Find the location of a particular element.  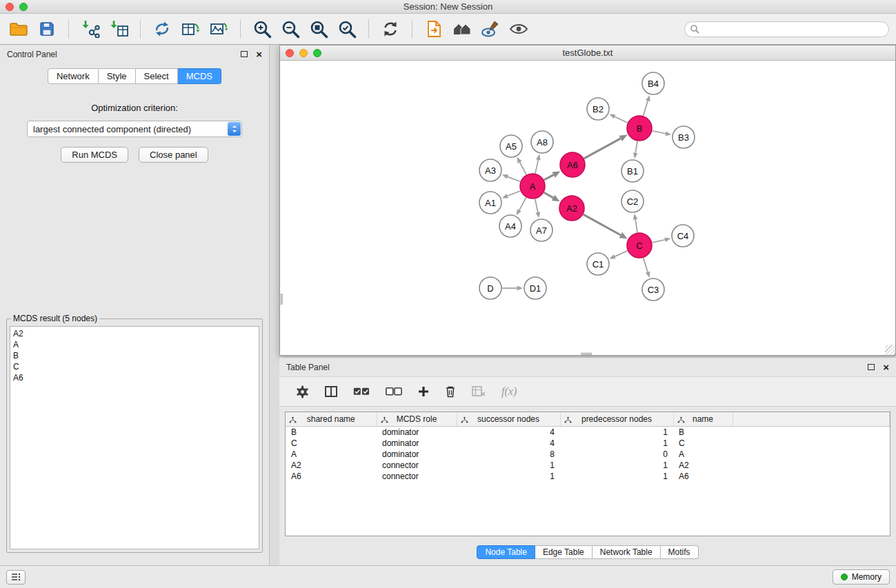

graph-edge-B-B2 is located at coordinates (621, 120).